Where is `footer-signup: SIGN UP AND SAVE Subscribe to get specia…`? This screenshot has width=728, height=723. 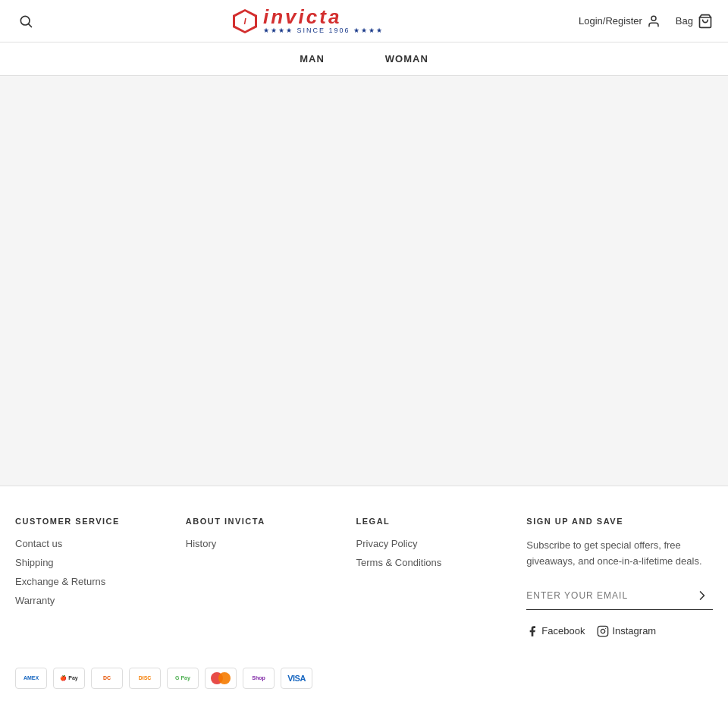 footer-signup: SIGN UP AND SAVE Subscribe to get specia… is located at coordinates (620, 584).